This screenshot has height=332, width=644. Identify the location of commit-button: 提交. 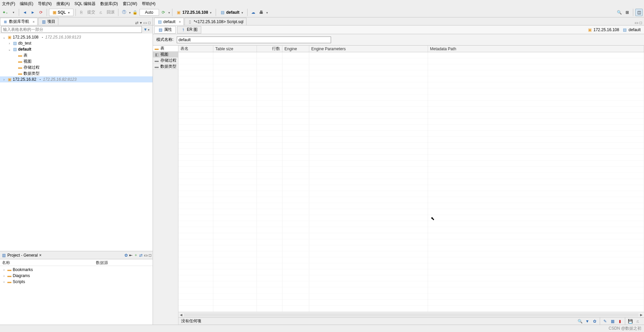
(91, 12).